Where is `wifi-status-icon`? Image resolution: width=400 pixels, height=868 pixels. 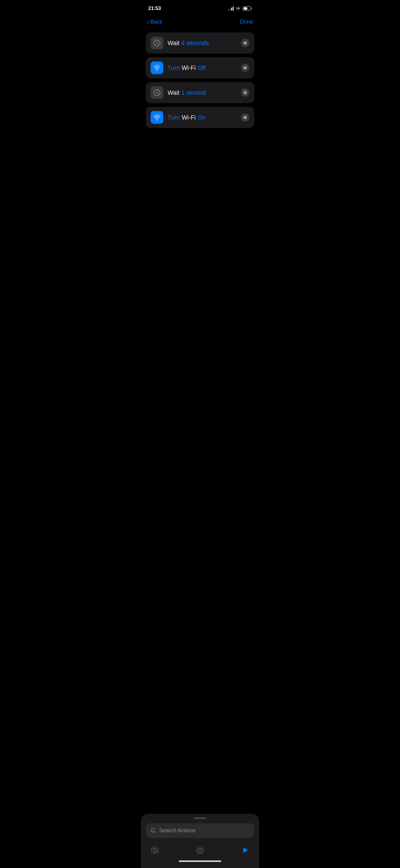
wifi-status-icon is located at coordinates (238, 8).